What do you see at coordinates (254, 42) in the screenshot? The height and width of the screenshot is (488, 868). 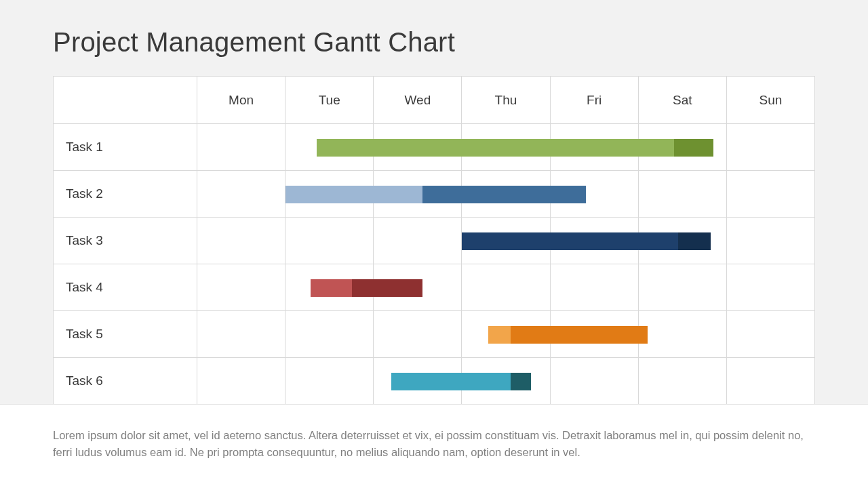 I see `page-title: Project Management Gantt Chart` at bounding box center [254, 42].